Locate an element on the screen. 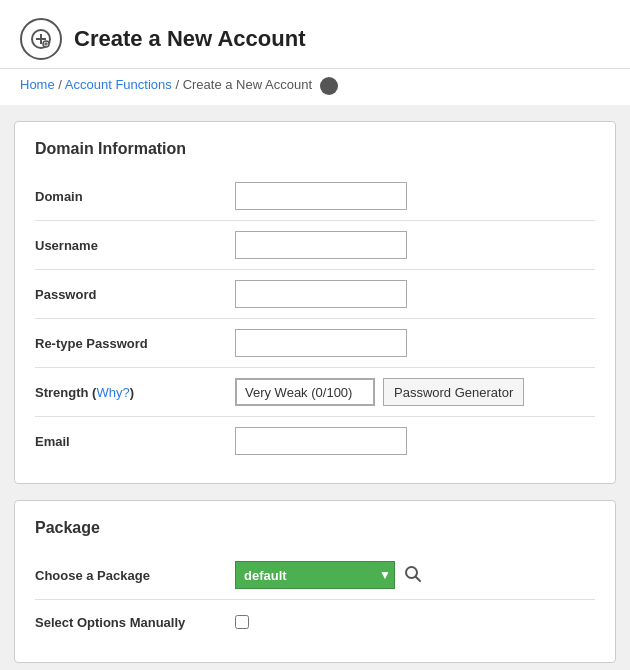  password-input is located at coordinates (321, 294).